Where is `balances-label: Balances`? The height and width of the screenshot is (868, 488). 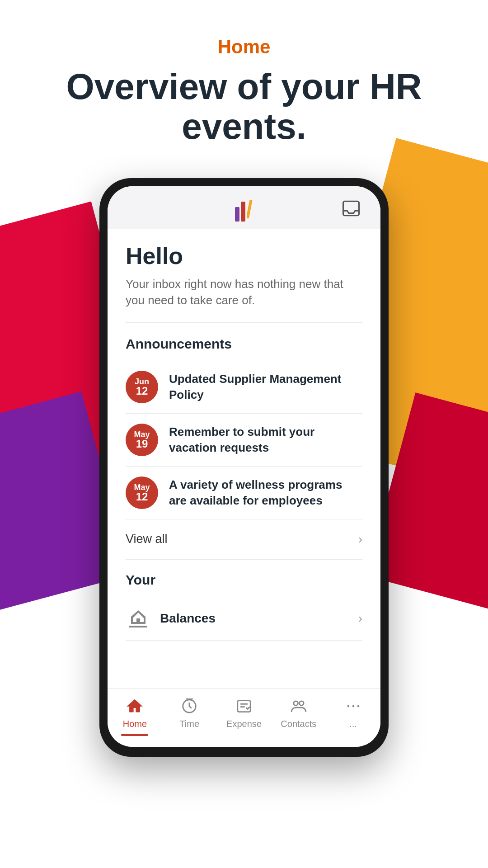 balances-label: Balances is located at coordinates (255, 618).